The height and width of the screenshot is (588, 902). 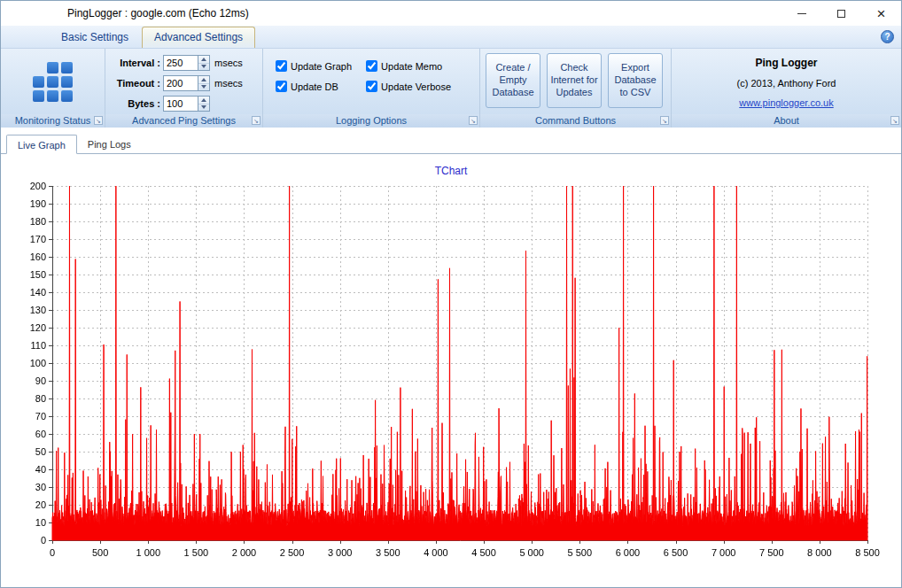 I want to click on create-empty-database-button: Create / Empty Database, so click(x=513, y=81).